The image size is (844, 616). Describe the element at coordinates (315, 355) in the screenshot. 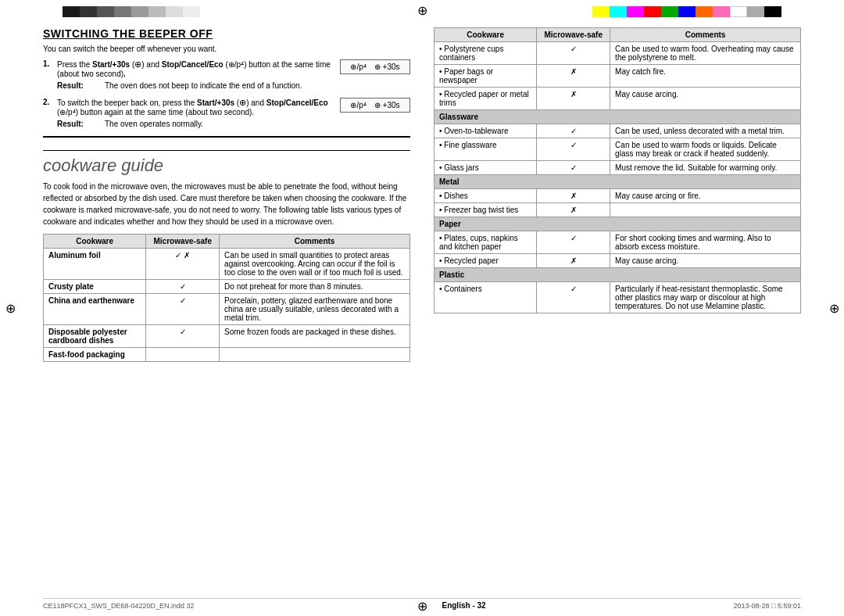

I see `row-fastfood-comment` at that location.